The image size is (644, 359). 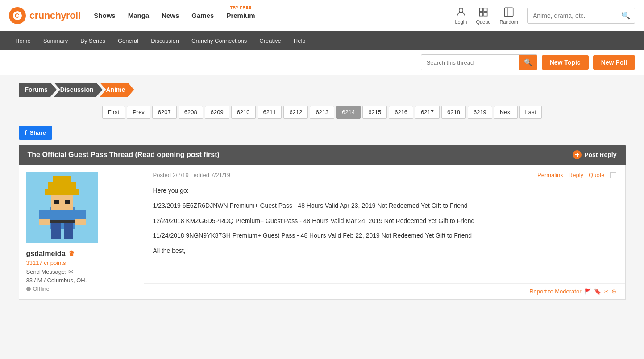 I want to click on post-date: Posted 2/7/19 , edited 7/21/19, so click(x=192, y=175).